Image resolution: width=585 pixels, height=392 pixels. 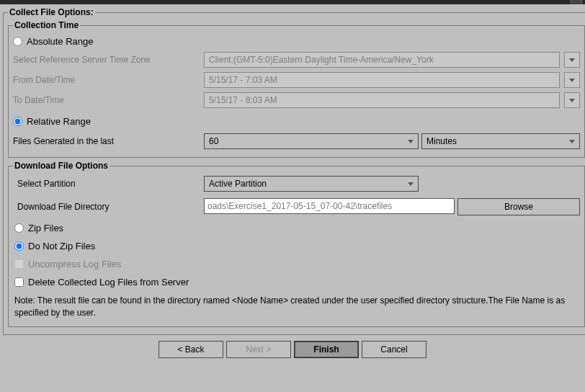 What do you see at coordinates (297, 60) in the screenshot?
I see `reference-timezone-row: Select Reference Server Time Zone Client…` at bounding box center [297, 60].